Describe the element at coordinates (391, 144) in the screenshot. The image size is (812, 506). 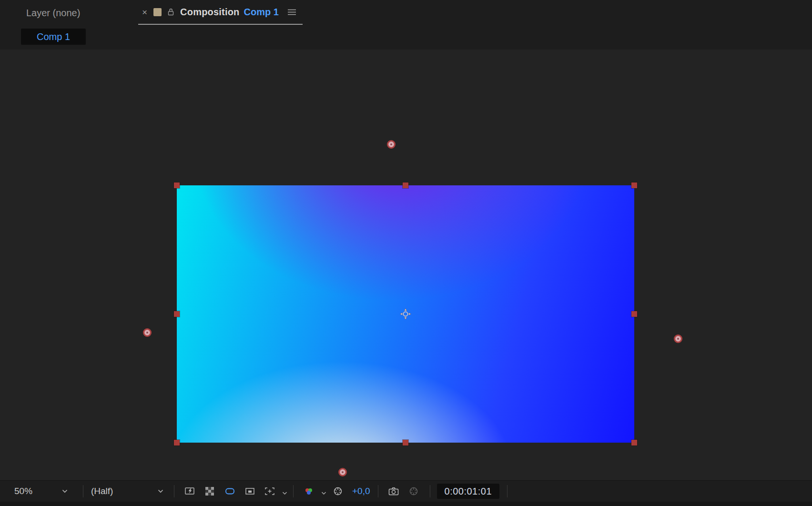
I see `effect-control-point-top` at that location.